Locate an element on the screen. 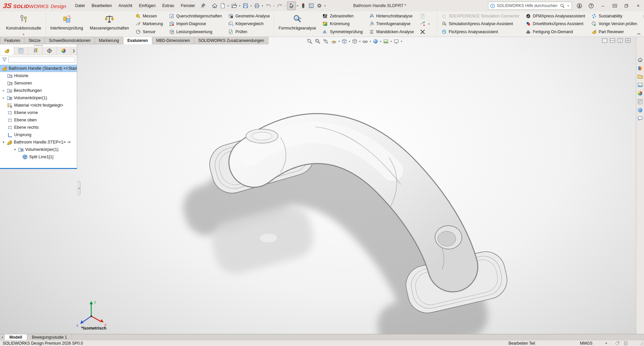 The width and height of the screenshot is (644, 346). tab-configuration-manager is located at coordinates (35, 51).